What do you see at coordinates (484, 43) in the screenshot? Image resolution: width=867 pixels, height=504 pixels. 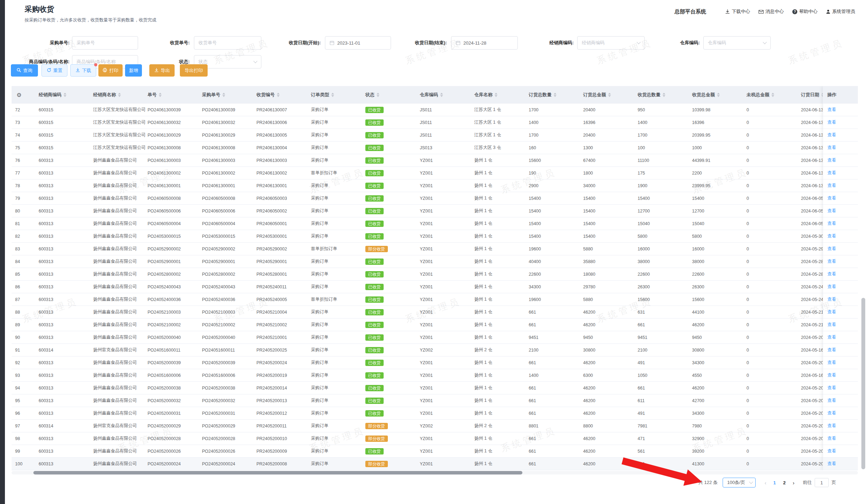 I see `date-end-input: 2024-11-28` at bounding box center [484, 43].